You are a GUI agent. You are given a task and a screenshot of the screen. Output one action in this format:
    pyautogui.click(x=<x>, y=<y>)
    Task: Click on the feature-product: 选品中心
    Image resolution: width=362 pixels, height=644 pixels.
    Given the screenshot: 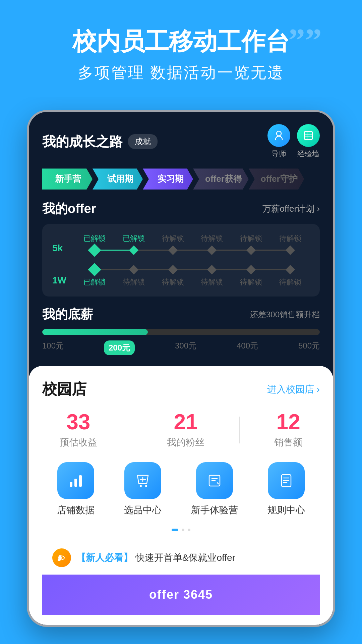 What is the action you would take?
    pyautogui.click(x=143, y=489)
    